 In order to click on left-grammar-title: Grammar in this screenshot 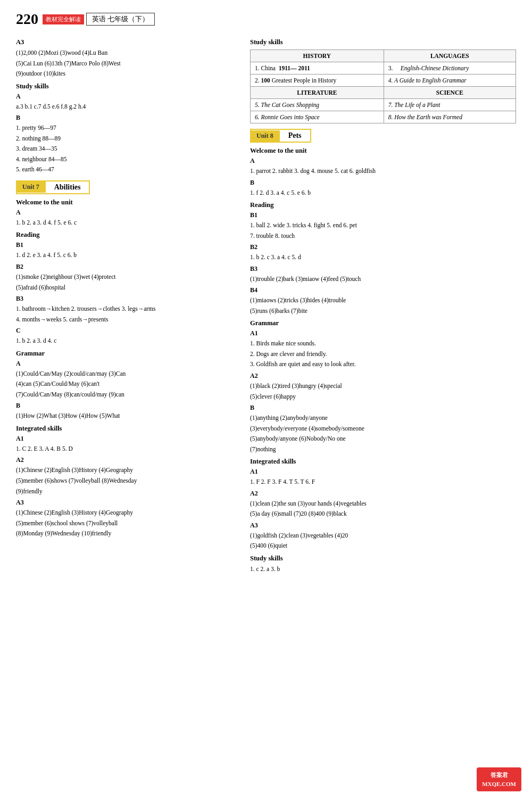, I will do `click(128, 353)`.